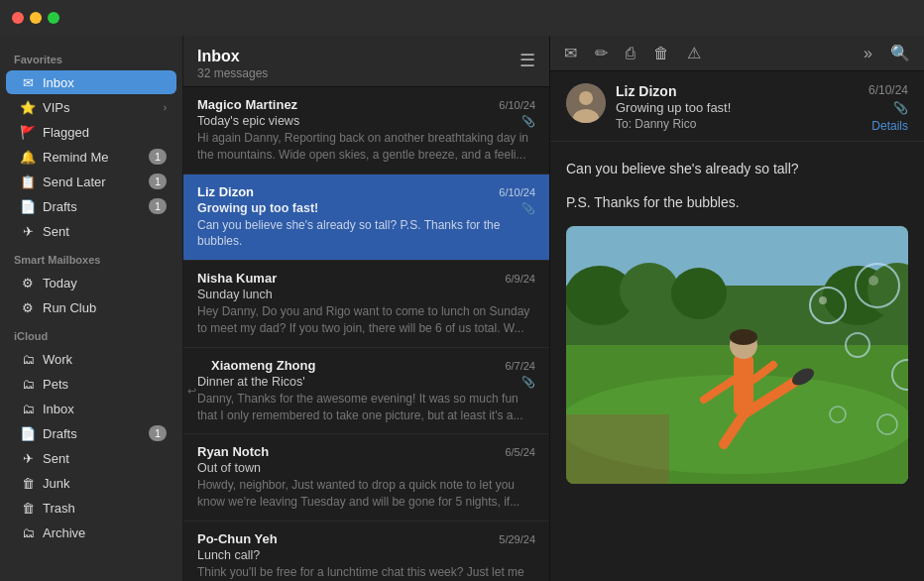 The width and height of the screenshot is (924, 581). I want to click on star-icon: ⭐, so click(28, 107).